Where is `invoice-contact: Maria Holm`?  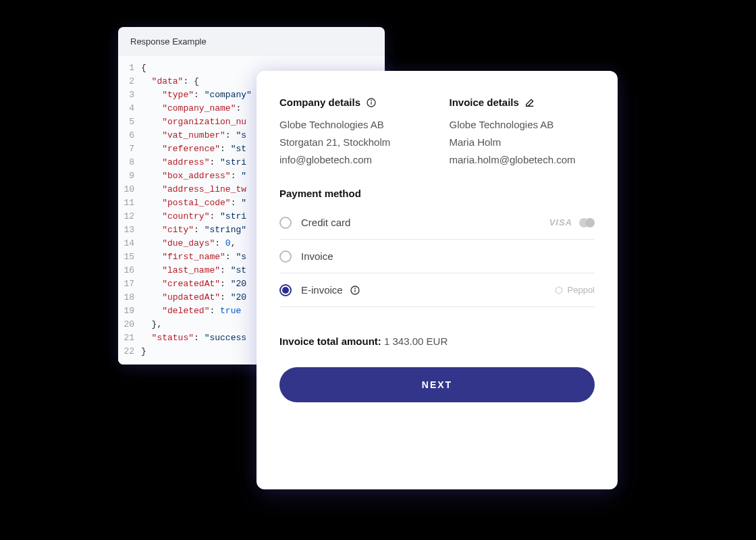
invoice-contact: Maria Holm is located at coordinates (522, 142).